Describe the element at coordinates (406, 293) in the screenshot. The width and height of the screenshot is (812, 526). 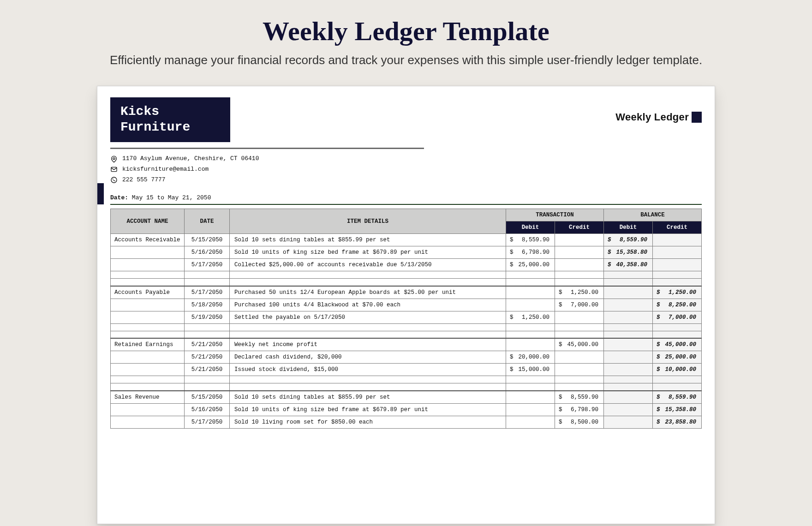
I see `table-row: Accounts Payable5/17/2050Purchased 50 un…` at that location.